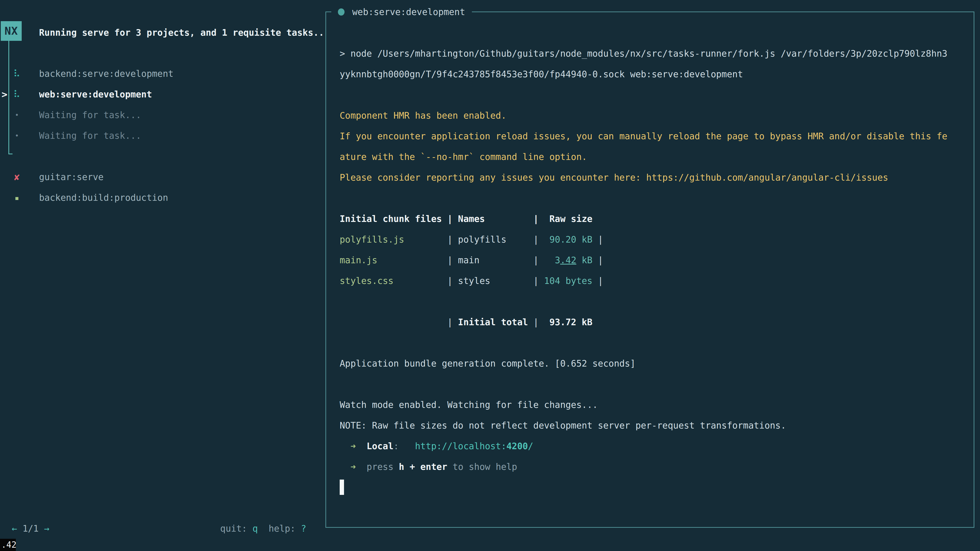  What do you see at coordinates (517, 446) in the screenshot?
I see `terminal-segment: 4200` at bounding box center [517, 446].